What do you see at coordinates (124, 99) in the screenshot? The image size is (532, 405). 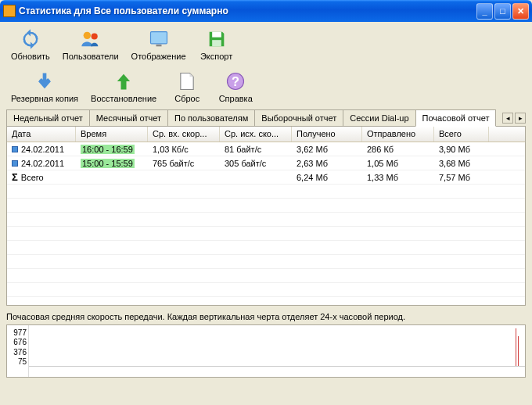 I see `tool-label: Восстановление` at bounding box center [124, 99].